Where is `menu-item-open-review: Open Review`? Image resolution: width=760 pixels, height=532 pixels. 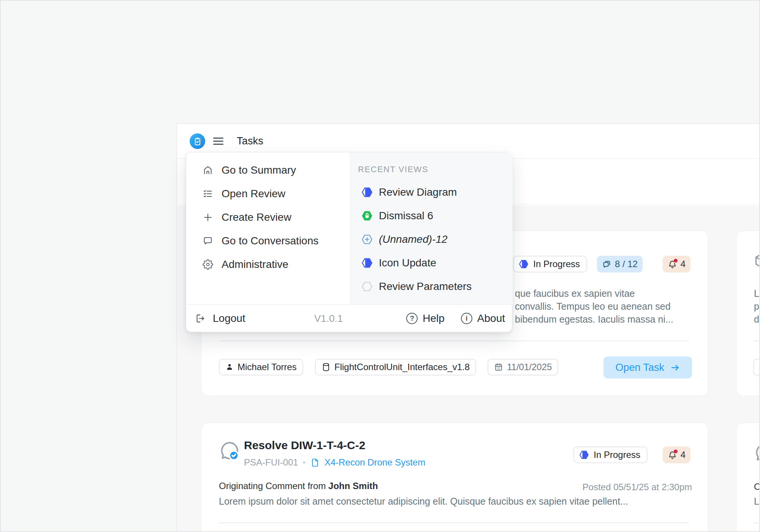 menu-item-open-review: Open Review is located at coordinates (268, 194).